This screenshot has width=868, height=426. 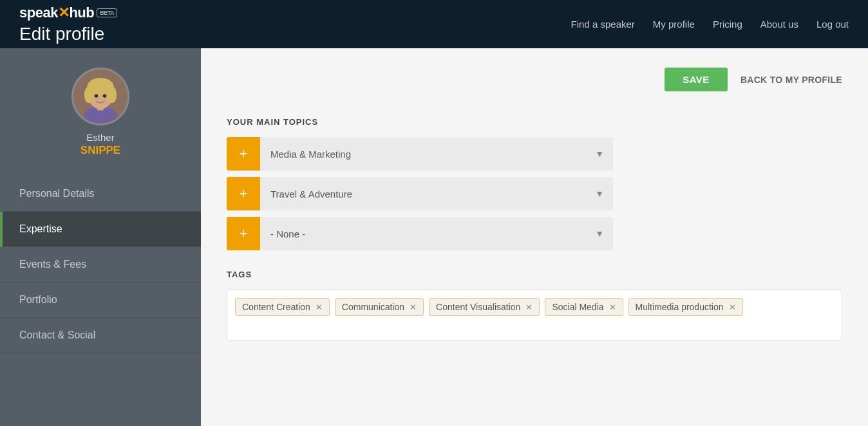 What do you see at coordinates (100, 97) in the screenshot?
I see `avatar` at bounding box center [100, 97].